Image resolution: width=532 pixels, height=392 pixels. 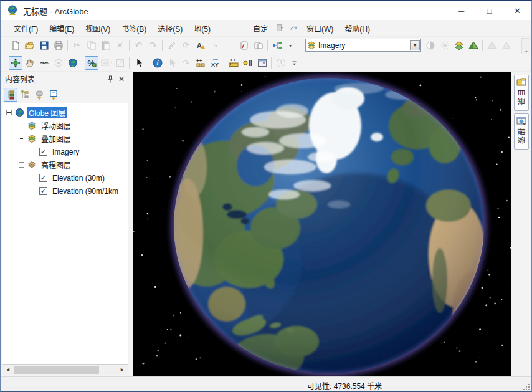 What do you see at coordinates (56, 11) in the screenshot?
I see `window-title: 无标题 - ArcGlobe` at bounding box center [56, 11].